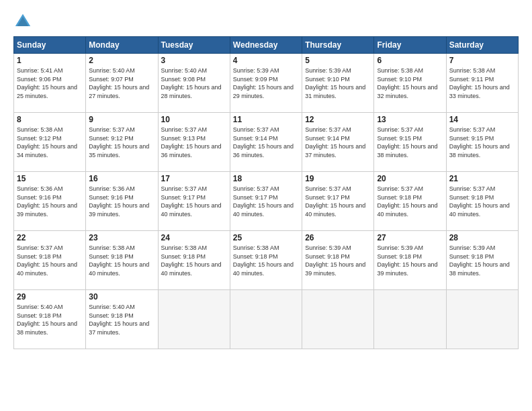 Image resolution: width=532 pixels, height=411 pixels. I want to click on calendar-cell: 12Sunrise: 5:37 AMSunset: 9:14 PMDayligh…, so click(339, 142).